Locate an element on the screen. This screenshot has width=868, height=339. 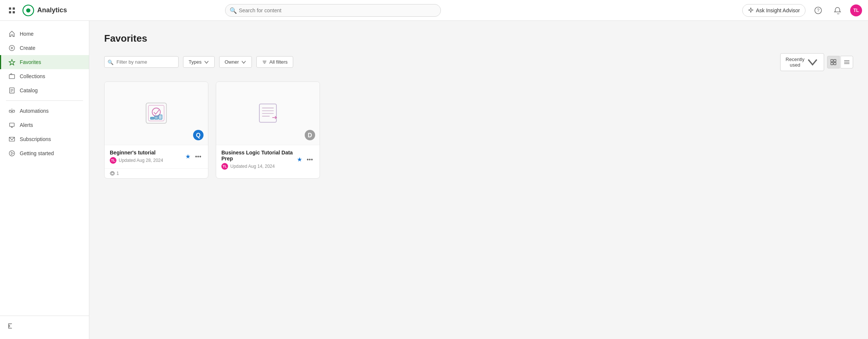
card-1-preview: Q is located at coordinates (156, 113).